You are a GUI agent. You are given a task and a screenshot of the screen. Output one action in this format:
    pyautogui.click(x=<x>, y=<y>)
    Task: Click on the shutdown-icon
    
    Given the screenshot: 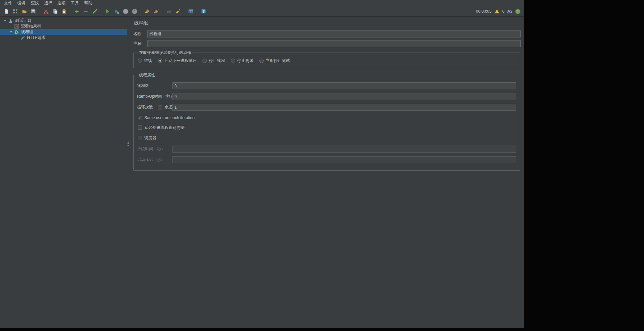 What is the action you would take?
    pyautogui.click(x=135, y=11)
    